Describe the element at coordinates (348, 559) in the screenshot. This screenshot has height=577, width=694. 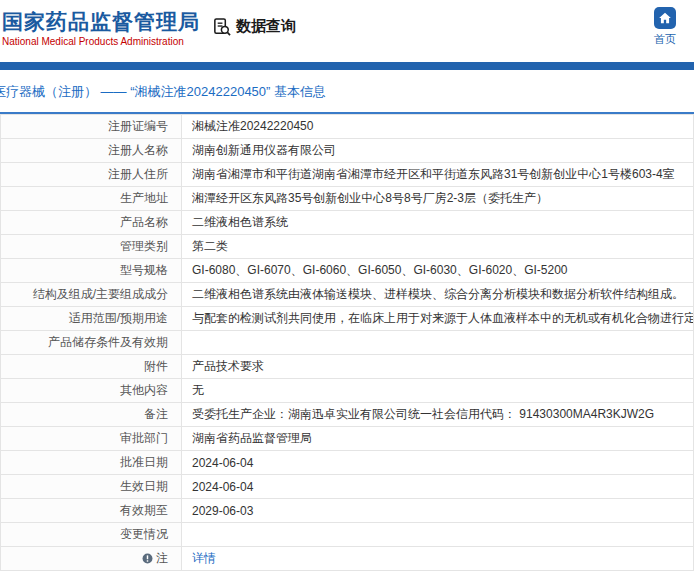
I see `table-row: 注 详情` at that location.